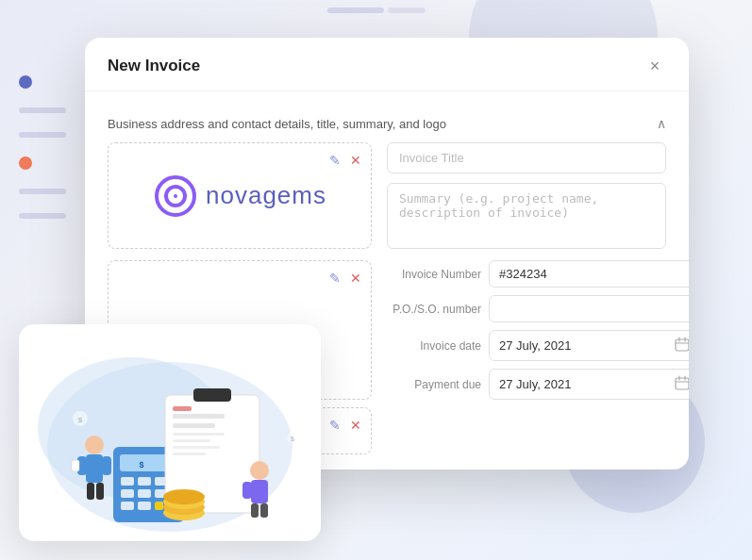 The width and height of the screenshot is (752, 560). I want to click on payment-due-label: Payment due, so click(434, 385).